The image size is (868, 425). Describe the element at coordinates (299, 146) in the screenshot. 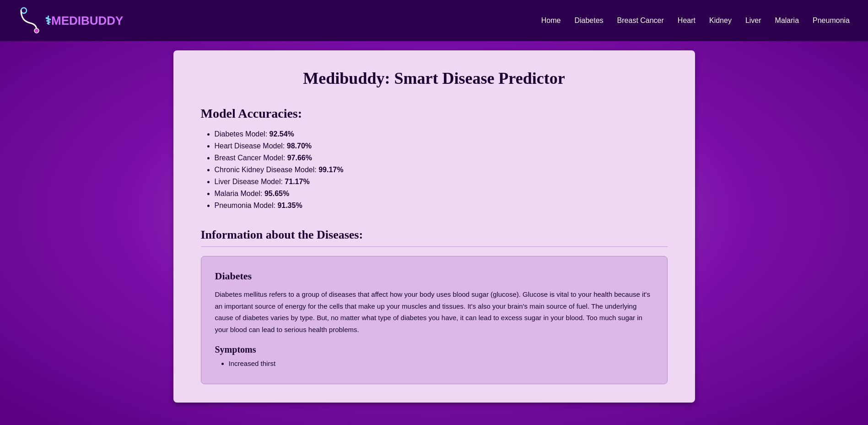

I see `accuracy-value: 98.70%` at that location.